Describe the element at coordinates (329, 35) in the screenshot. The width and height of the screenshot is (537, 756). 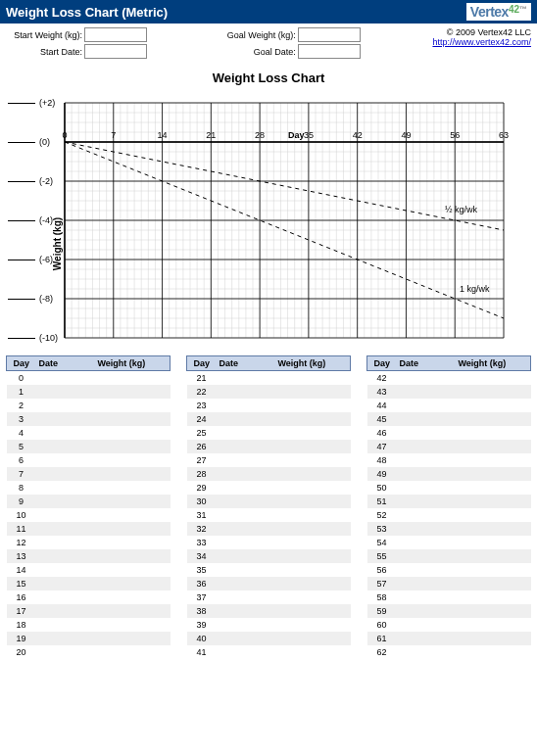
I see `goal-weight-input` at that location.